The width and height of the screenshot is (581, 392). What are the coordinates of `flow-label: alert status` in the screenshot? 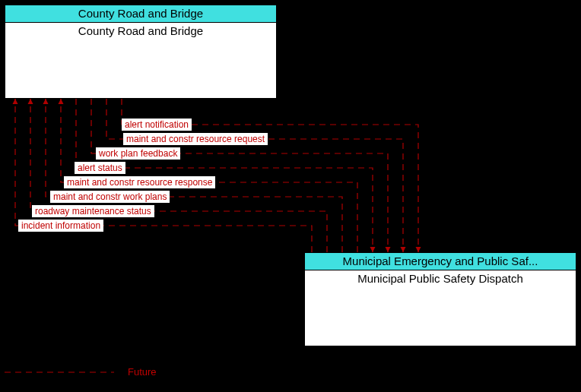 It's located at (100, 168).